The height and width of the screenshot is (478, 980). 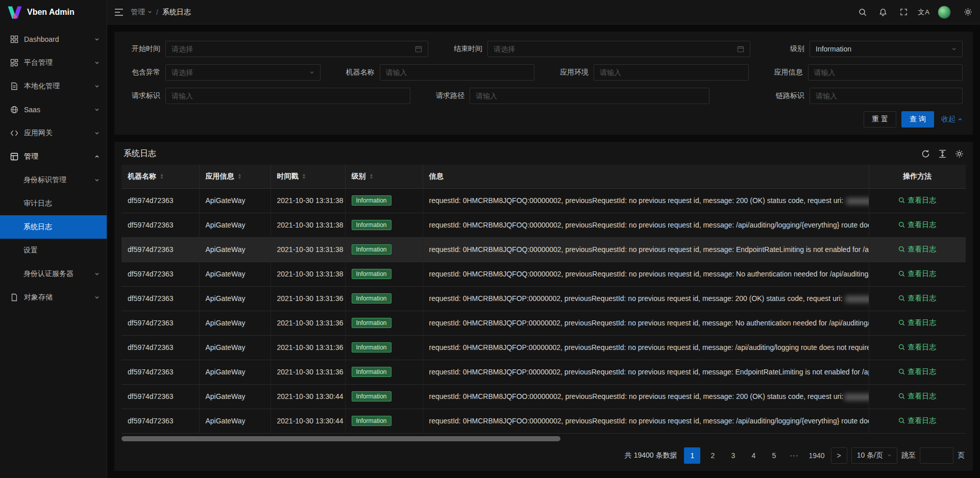 I want to click on scrollbar-thumb, so click(x=341, y=439).